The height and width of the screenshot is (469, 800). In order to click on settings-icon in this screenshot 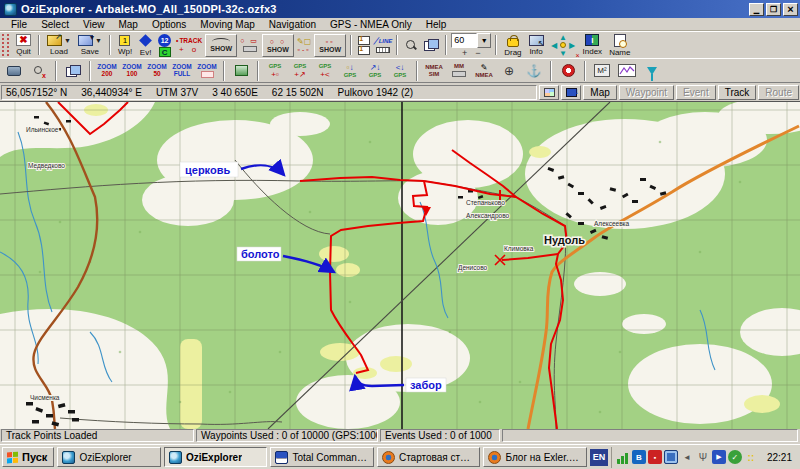, I will do `click(751, 457)`.